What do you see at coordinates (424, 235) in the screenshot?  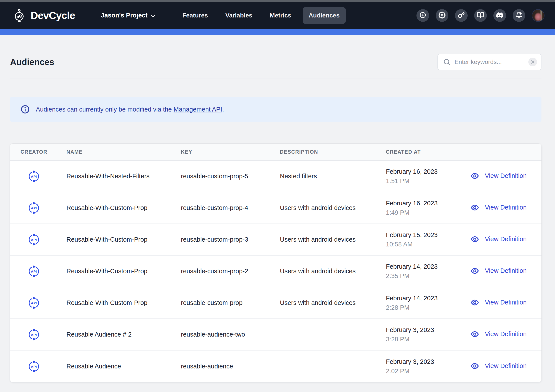 I see `created-date: February 15, 2023` at bounding box center [424, 235].